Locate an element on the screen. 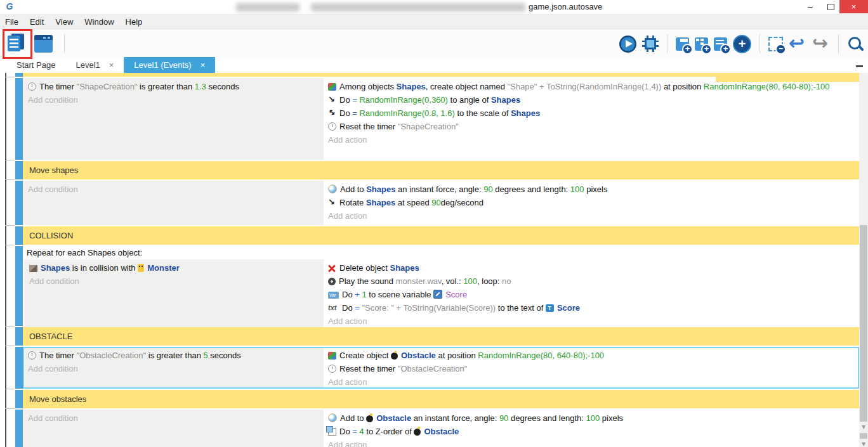 The height and width of the screenshot is (447, 868). minimize-button: – is located at coordinates (810, 6).